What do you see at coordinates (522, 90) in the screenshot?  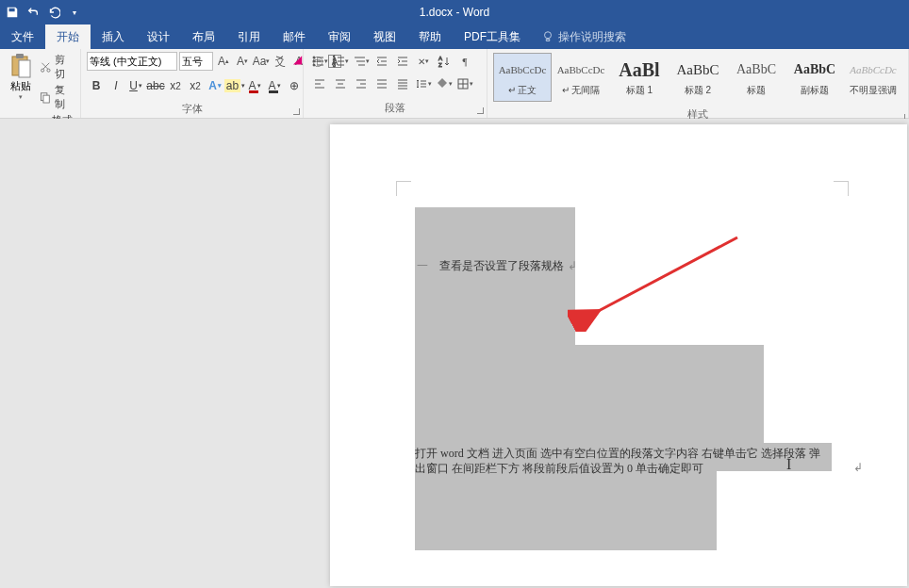 I see `style-label: ↵ 正文` at bounding box center [522, 90].